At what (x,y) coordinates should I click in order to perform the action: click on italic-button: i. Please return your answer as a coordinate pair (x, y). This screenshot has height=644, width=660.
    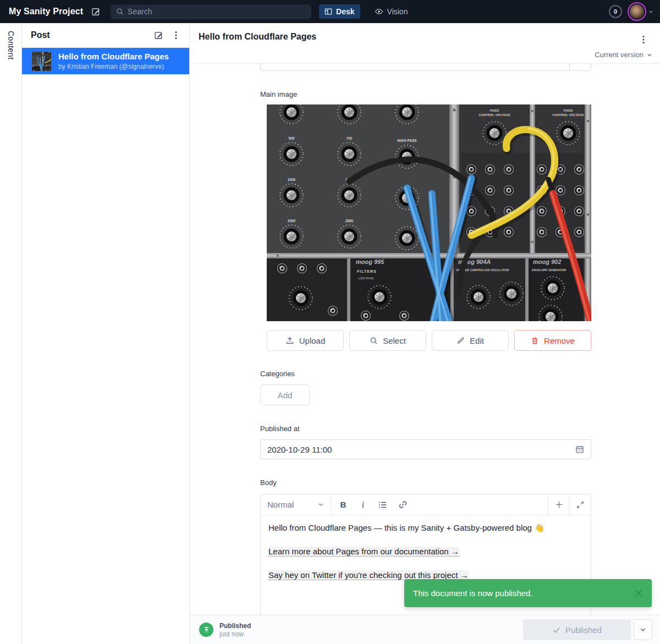
    Looking at the image, I should click on (363, 505).